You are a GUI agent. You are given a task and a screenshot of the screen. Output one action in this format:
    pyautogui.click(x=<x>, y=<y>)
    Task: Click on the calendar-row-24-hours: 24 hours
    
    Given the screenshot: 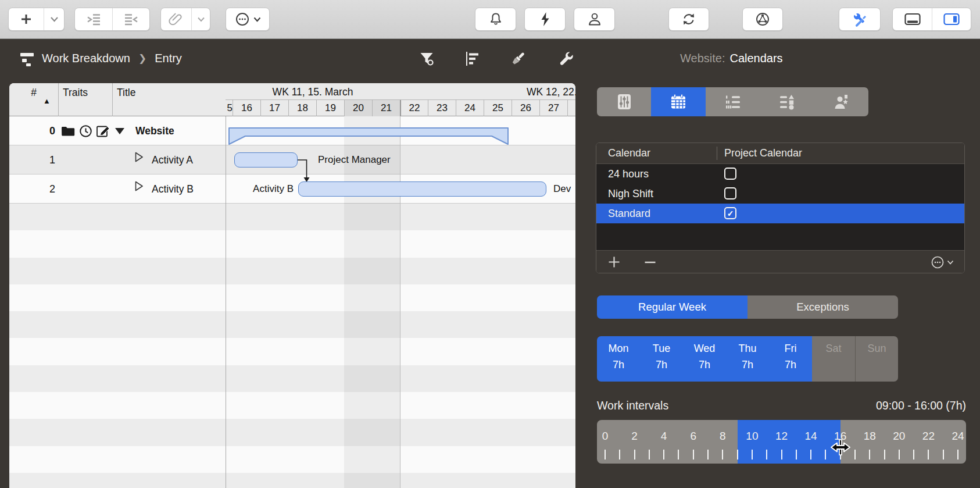 What is the action you would take?
    pyautogui.click(x=780, y=174)
    